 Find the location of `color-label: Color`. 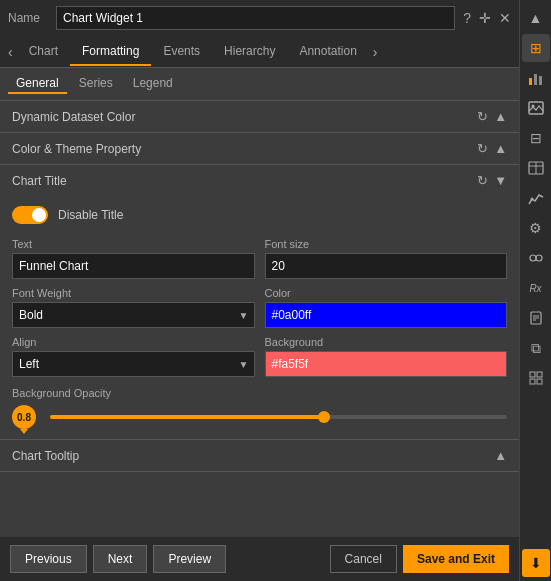

color-label: Color is located at coordinates (386, 293).